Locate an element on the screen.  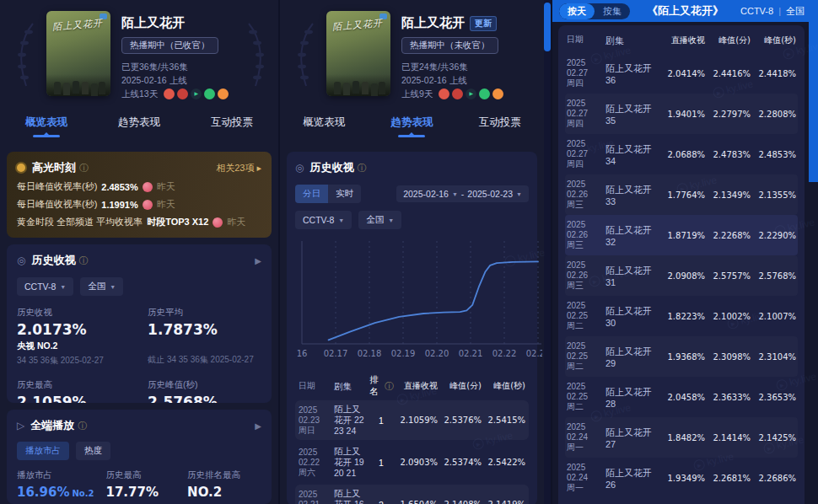
online-days: 上线9天 is located at coordinates (417, 94).